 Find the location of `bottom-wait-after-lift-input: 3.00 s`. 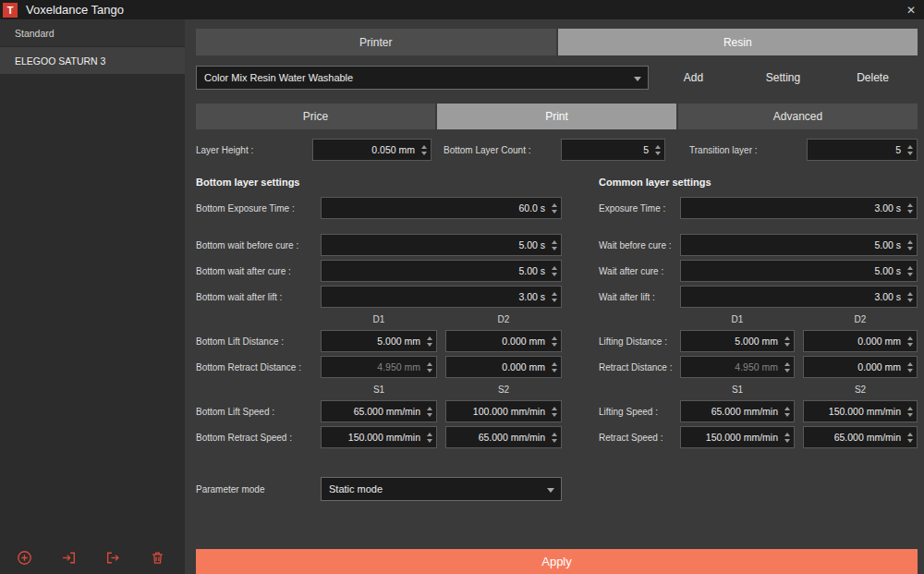

bottom-wait-after-lift-input: 3.00 s is located at coordinates (442, 297).